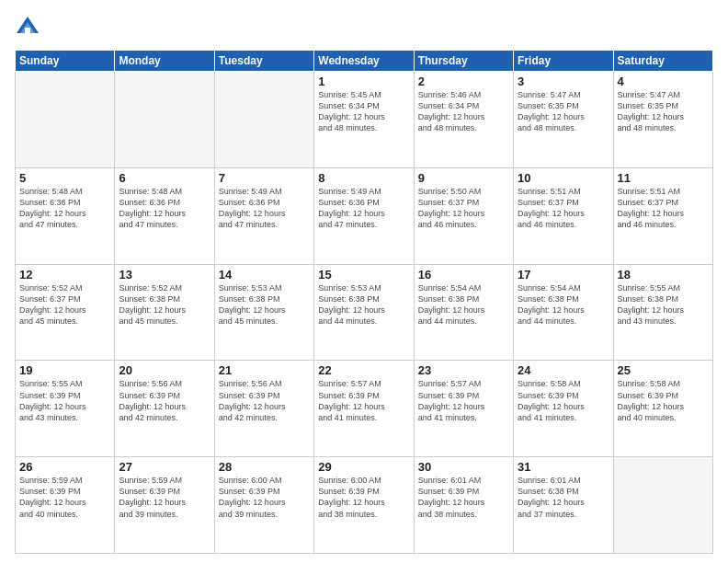 Image resolution: width=728 pixels, height=563 pixels. What do you see at coordinates (563, 497) in the screenshot?
I see `day-info: Sunrise: 6:01 AM Sunset: 6:38 PM Dayligh…` at bounding box center [563, 497].